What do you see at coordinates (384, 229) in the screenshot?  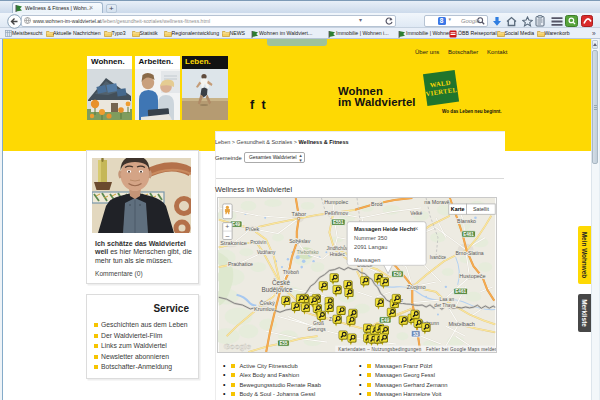 I see `svg-text: Massagen Heide Hecht` at bounding box center [384, 229].